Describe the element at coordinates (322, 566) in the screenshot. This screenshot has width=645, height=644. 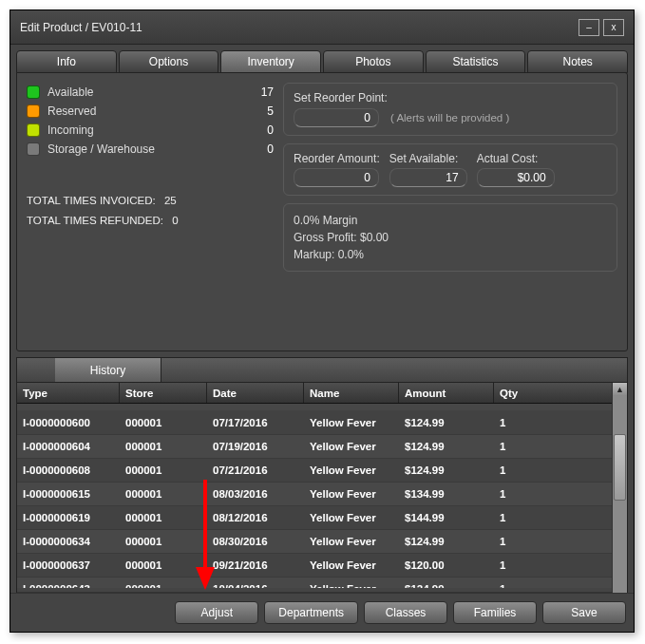
I see `table-row: I-000000063700000109/21/2016Yellow Fever…` at that location.